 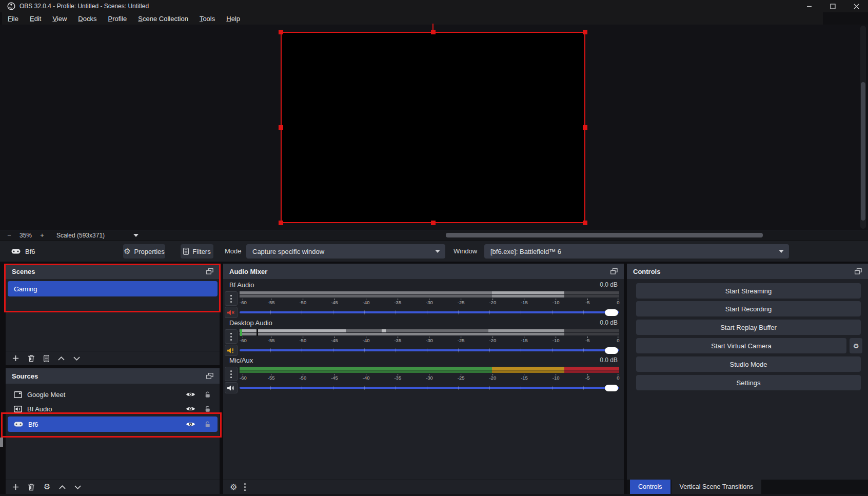 I want to click on preview-scale-dropdown: Scaled (593x371), so click(x=97, y=235).